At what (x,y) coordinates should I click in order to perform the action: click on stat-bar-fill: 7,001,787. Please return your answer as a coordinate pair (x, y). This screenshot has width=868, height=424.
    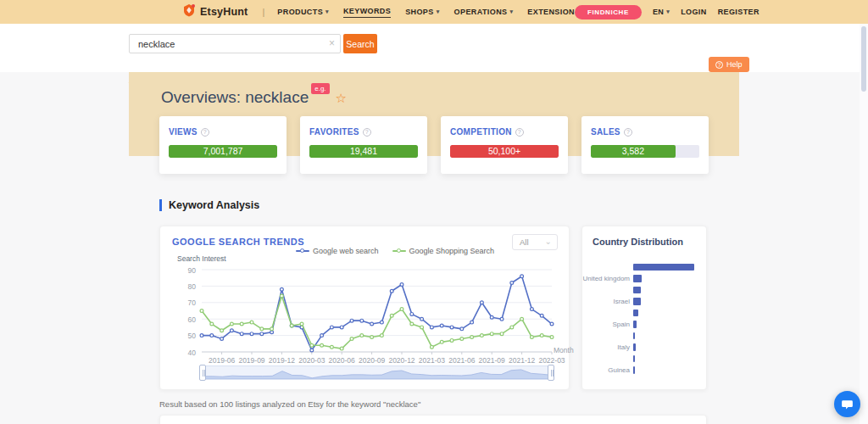
    Looking at the image, I should click on (223, 151).